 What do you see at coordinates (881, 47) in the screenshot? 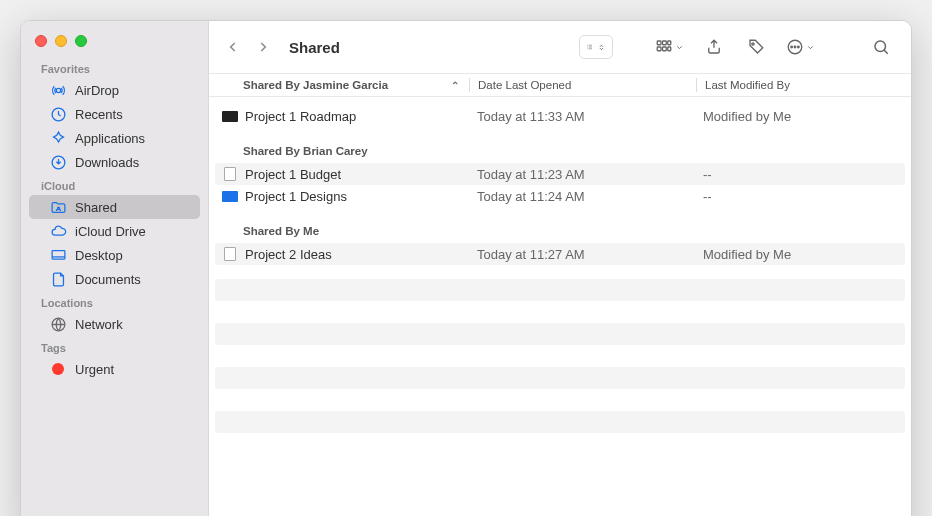
I see `search-icon` at bounding box center [881, 47].